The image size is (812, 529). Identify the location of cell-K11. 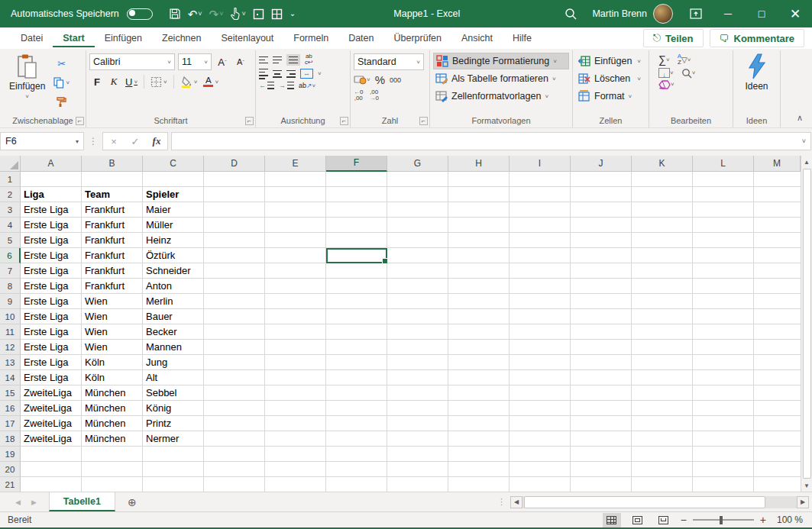
(662, 332).